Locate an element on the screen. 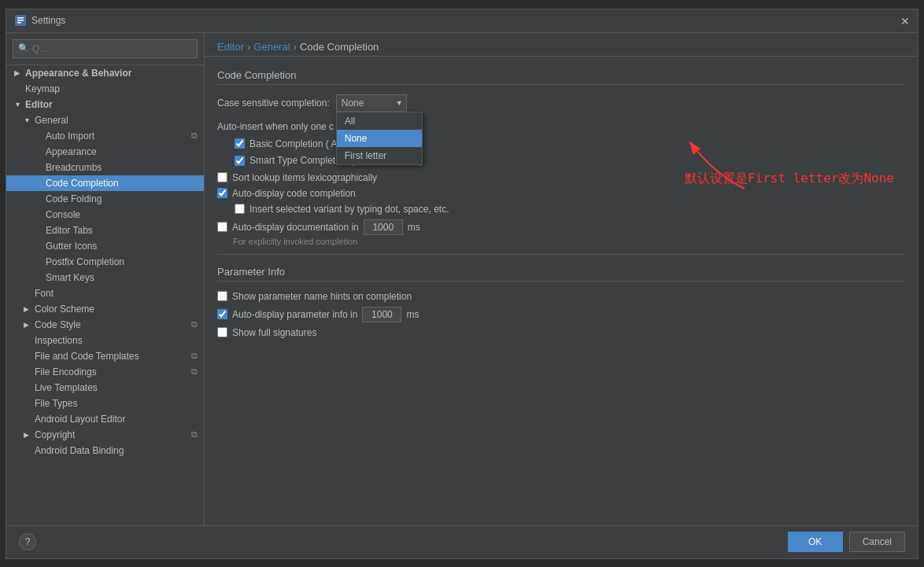  case-sensitive-group: Case sensitive completion: None ▼ All No… is located at coordinates (561, 103).